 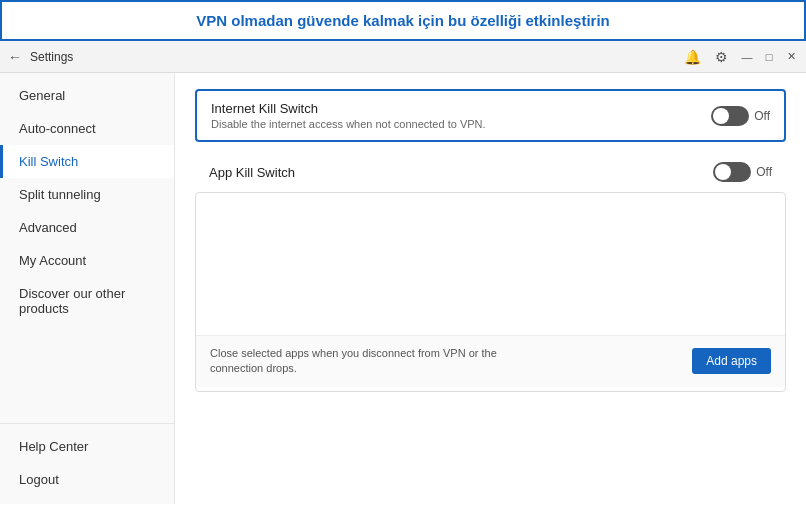 What do you see at coordinates (461, 124) in the screenshot?
I see `iks-description: Disable the internet access when not con…` at bounding box center [461, 124].